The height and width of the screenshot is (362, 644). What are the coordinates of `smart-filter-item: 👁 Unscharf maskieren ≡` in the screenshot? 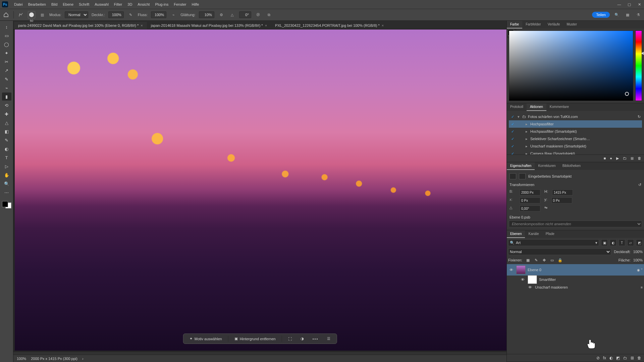 It's located at (576, 287).